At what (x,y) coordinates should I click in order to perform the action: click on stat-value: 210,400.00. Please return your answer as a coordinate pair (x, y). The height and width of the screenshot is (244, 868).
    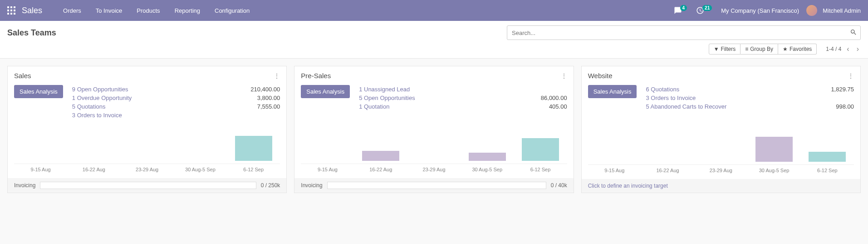
    Looking at the image, I should click on (265, 89).